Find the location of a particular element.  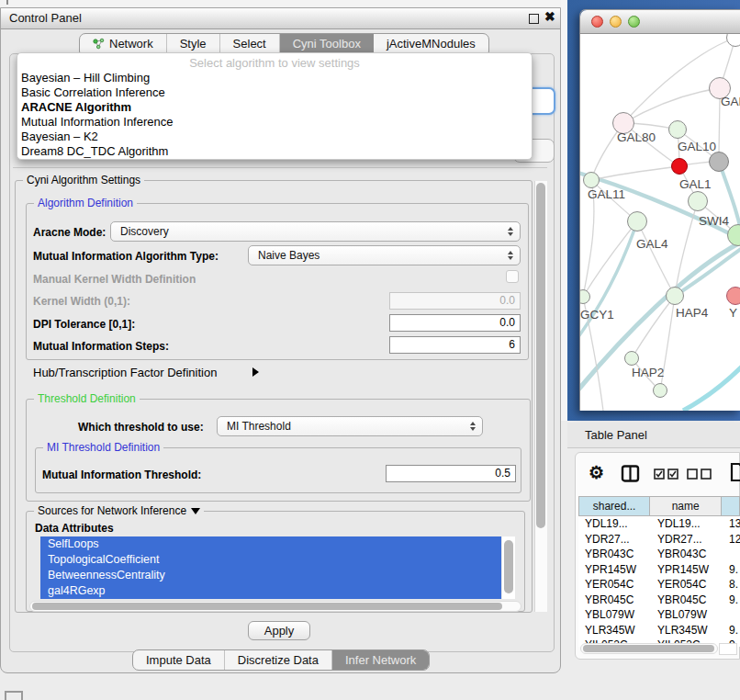

column-header-name: name is located at coordinates (686, 506).